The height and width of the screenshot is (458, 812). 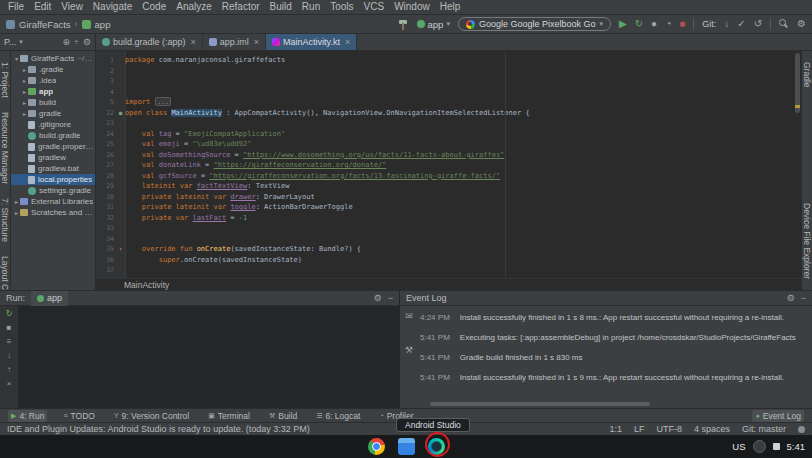 I want to click on files-icon, so click(x=406, y=446).